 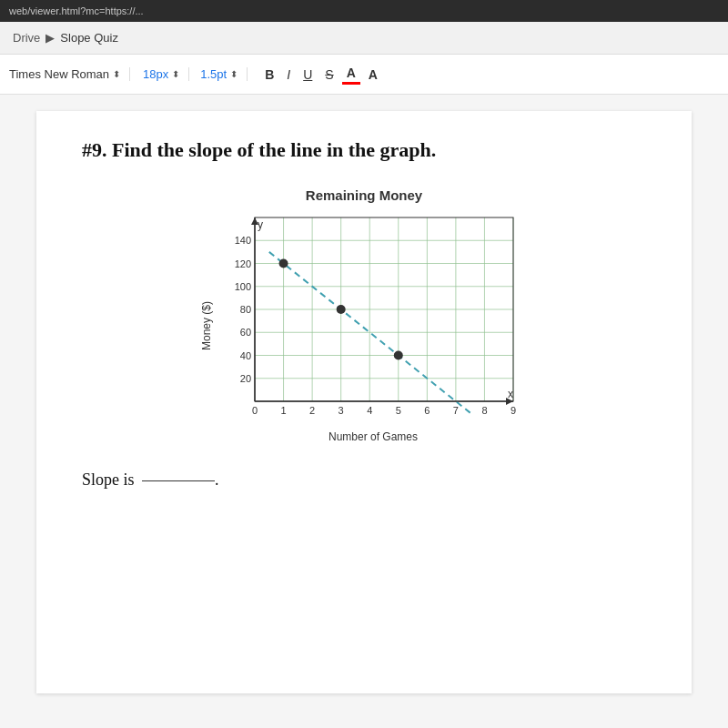 I want to click on top-bar-text: web/viewer.html?mc=https://..., so click(x=76, y=11).